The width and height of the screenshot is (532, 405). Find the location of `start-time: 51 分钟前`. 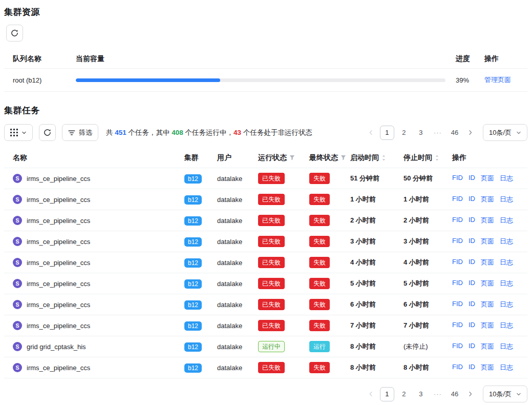

start-time: 51 分钟前 is located at coordinates (377, 178).